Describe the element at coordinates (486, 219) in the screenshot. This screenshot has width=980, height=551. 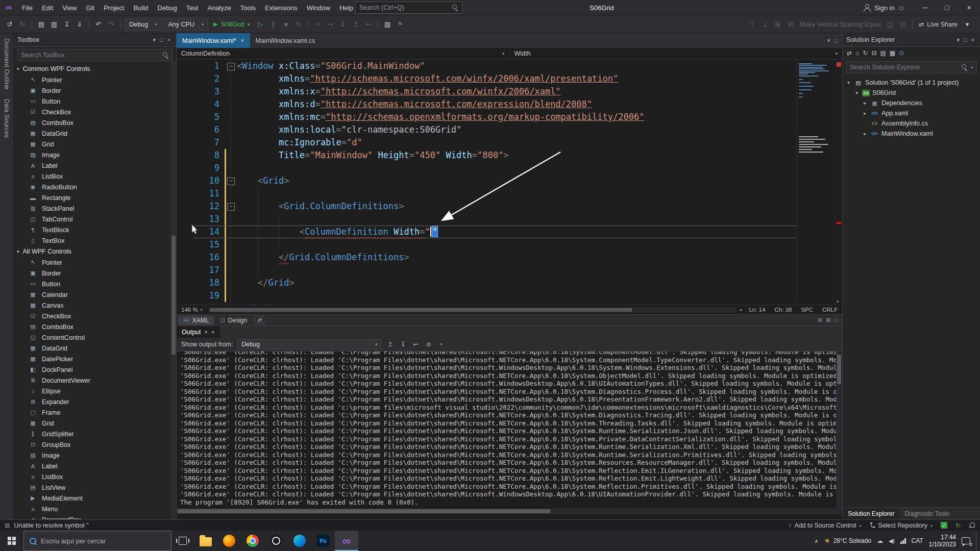
I see `code-line: 13` at that location.